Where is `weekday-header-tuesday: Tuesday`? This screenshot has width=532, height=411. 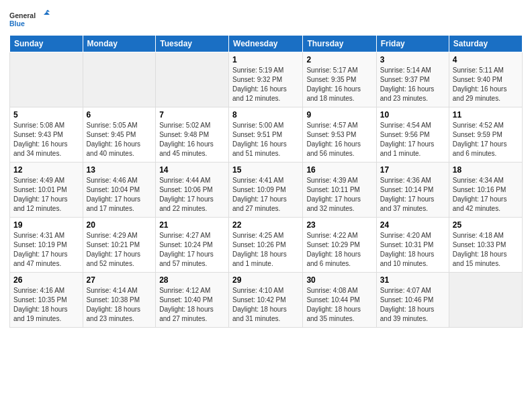
weekday-header-tuesday: Tuesday is located at coordinates (192, 44).